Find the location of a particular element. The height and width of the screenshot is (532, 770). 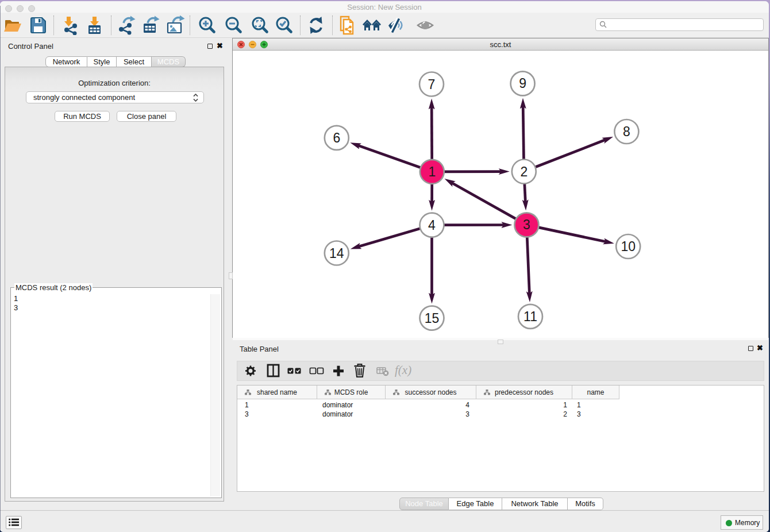

svg-text: 15 is located at coordinates (432, 318).